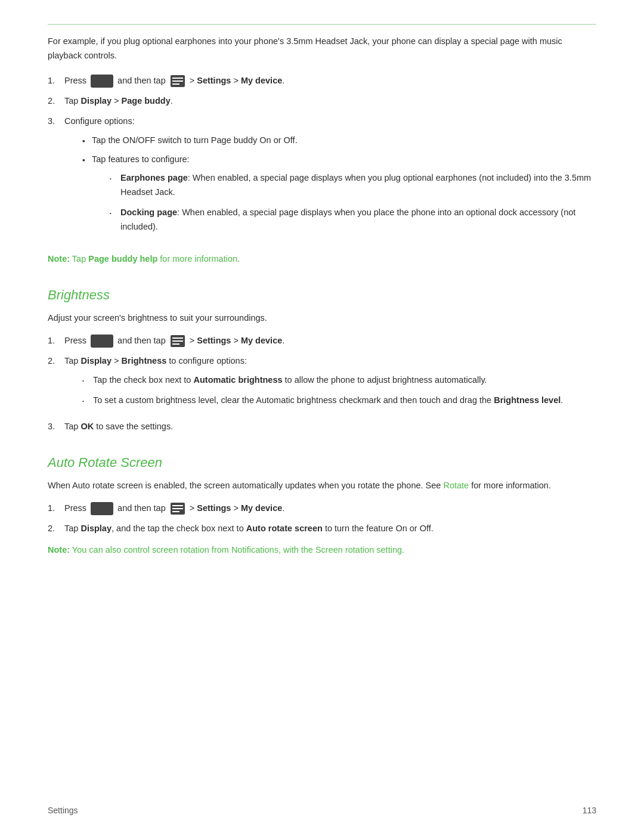 The image size is (644, 833). Describe the element at coordinates (56, 81) in the screenshot. I see `step-num-1: 1.` at that location.